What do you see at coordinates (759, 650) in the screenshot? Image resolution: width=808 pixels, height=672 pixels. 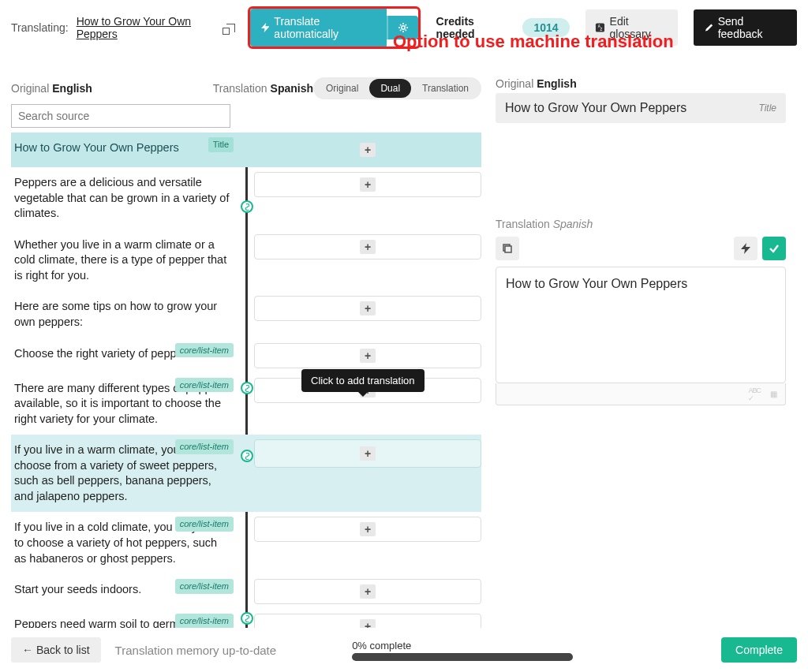 I see `complete-button: Complete` at bounding box center [759, 650].